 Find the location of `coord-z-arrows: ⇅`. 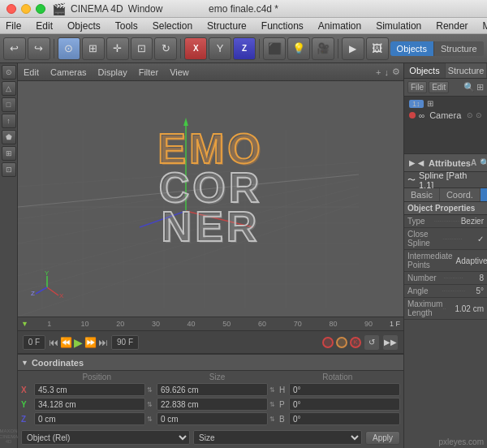

coord-z-arrows: ⇅ is located at coordinates (151, 419).